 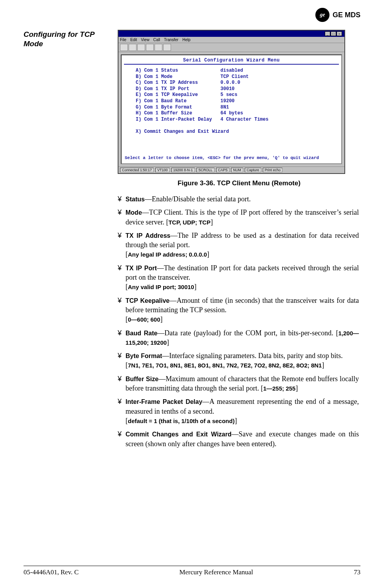 What do you see at coordinates (237, 101) in the screenshot?
I see `terminal-menu-list: A) Com 1 Status disabled B) Com 1 Mode T…` at bounding box center [237, 101].